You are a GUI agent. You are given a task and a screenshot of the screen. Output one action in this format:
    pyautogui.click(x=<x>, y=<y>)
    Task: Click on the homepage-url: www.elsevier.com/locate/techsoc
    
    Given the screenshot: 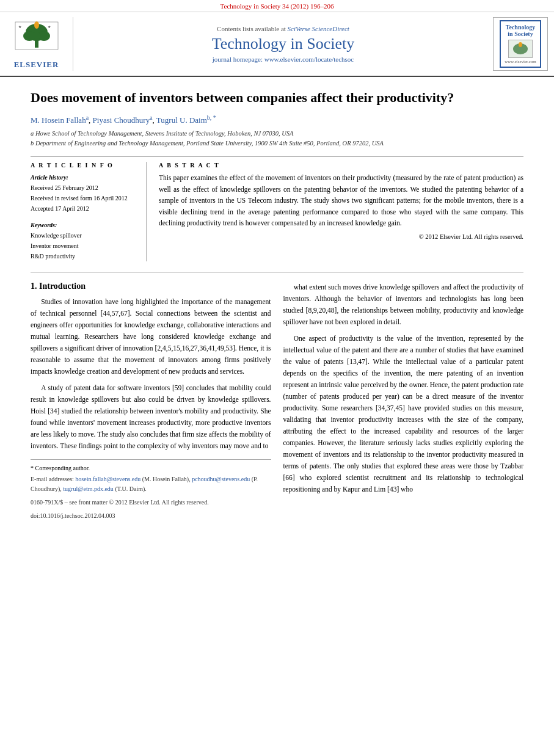 What is the action you would take?
    pyautogui.click(x=309, y=59)
    